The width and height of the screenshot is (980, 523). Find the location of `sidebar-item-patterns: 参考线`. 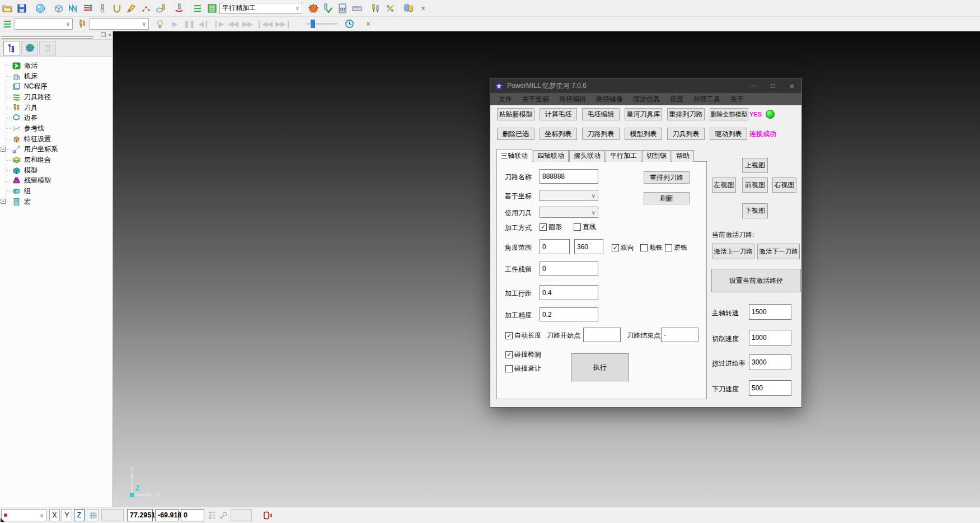

sidebar-item-patterns: 参考线 is located at coordinates (56, 129).